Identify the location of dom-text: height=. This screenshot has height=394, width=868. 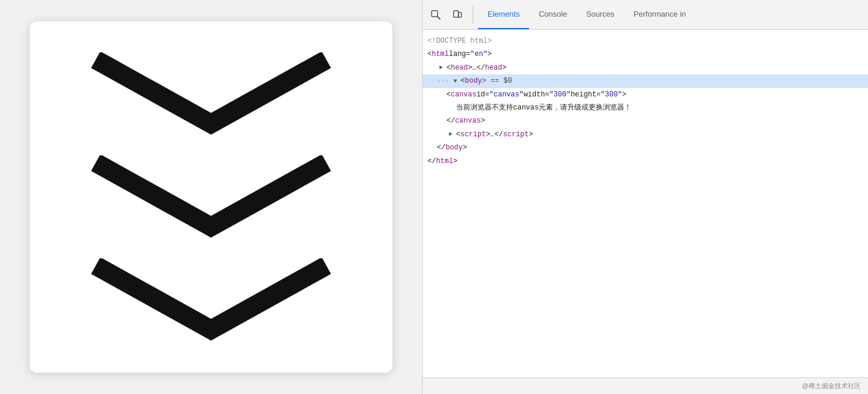
(586, 95).